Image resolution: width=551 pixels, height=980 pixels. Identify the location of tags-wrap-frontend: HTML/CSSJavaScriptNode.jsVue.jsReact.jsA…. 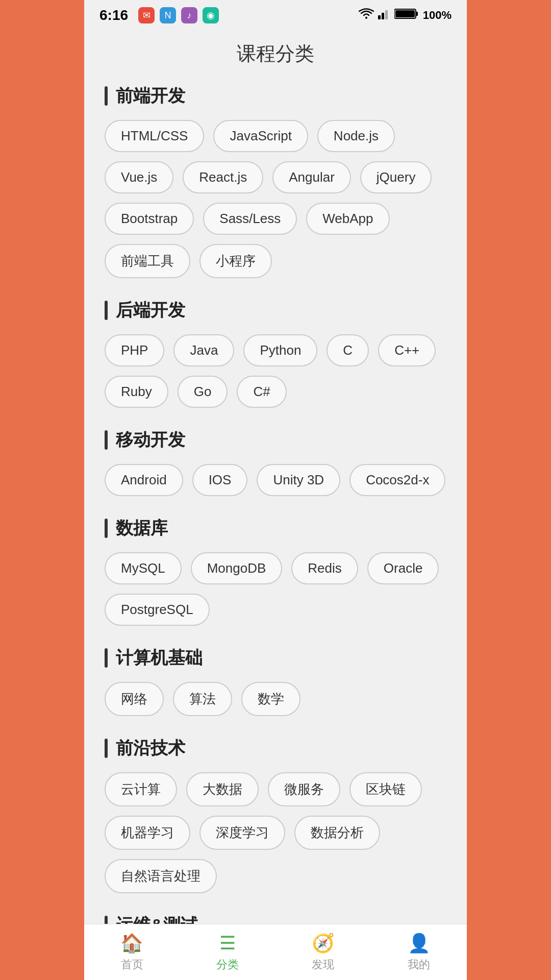
(276, 199).